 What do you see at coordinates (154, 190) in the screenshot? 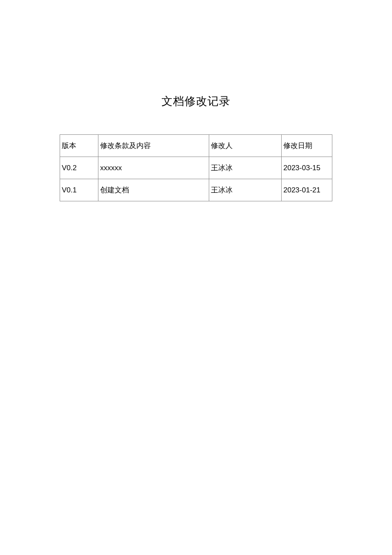
I see `cell-content: 创建文档` at bounding box center [154, 190].